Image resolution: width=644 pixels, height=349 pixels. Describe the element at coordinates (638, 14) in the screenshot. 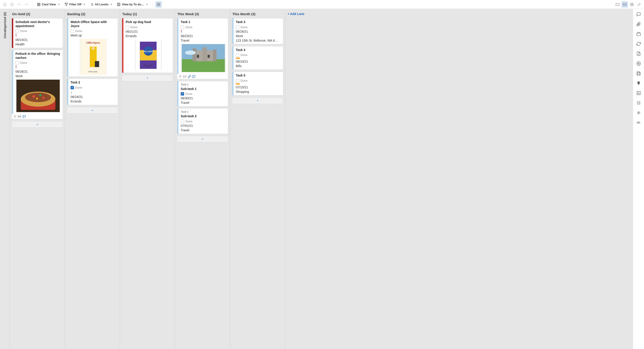

I see `comments-icon` at that location.